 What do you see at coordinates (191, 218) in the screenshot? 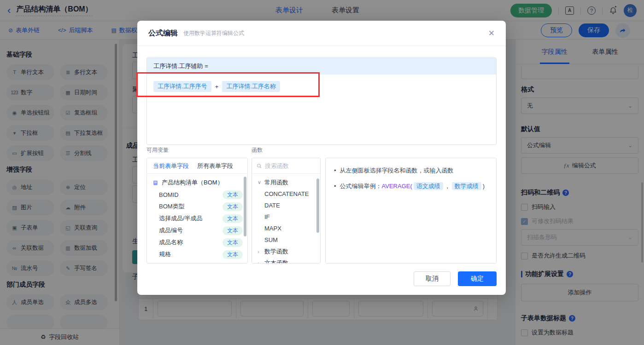
I see `variable-name: 选择成品/半成品` at bounding box center [191, 218].